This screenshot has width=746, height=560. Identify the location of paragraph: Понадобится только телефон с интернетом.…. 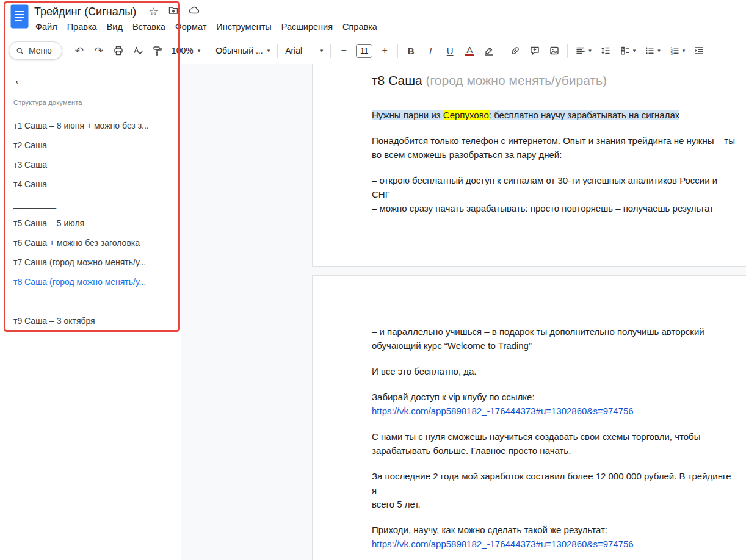
(555, 148).